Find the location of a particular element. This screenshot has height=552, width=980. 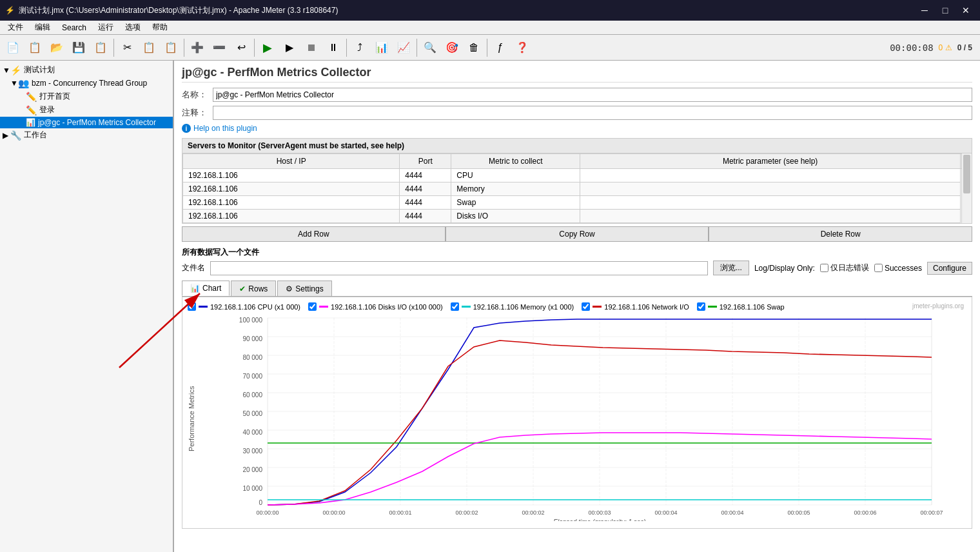

tree-arrow-perfmon is located at coordinates (22, 123).